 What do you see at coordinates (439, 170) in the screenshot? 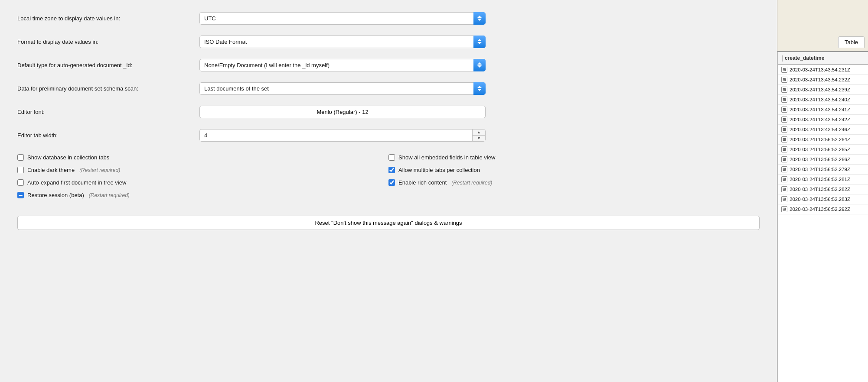
I see `multiple-tabs-label: Allow multiple tabs per collection` at bounding box center [439, 170].